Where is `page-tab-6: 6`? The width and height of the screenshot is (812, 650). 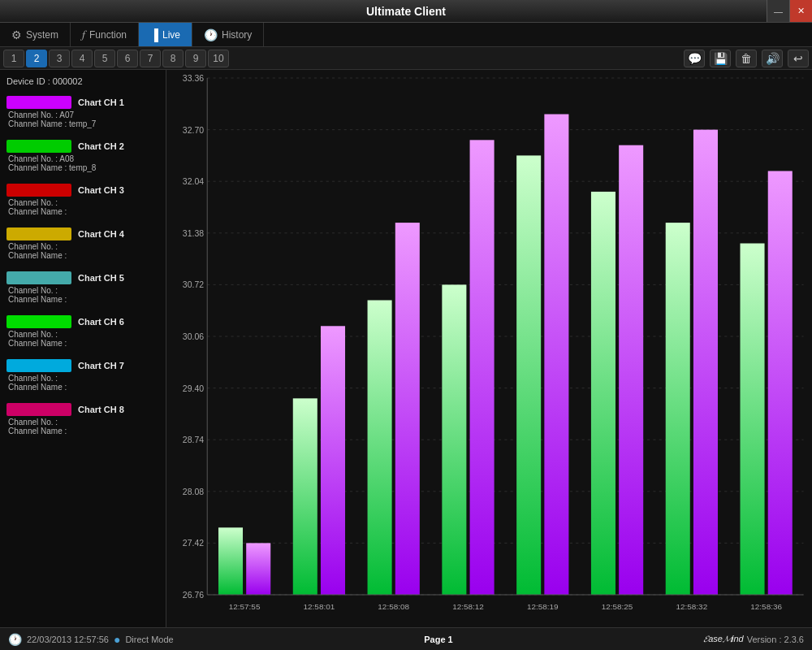
page-tab-6: 6 is located at coordinates (127, 58).